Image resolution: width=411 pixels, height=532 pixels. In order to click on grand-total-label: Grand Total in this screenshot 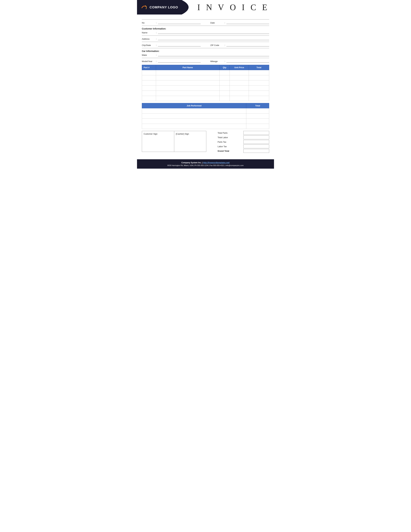, I will do `click(226, 151)`.